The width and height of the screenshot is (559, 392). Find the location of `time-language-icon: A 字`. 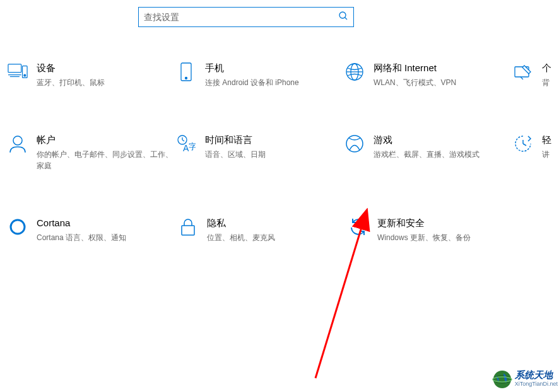

time-language-icon: A 字 is located at coordinates (186, 144).